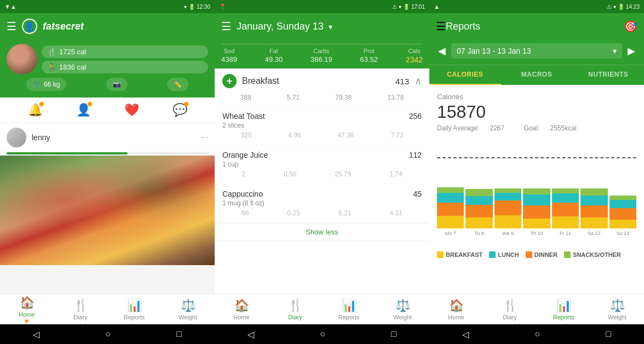 The height and width of the screenshot is (344, 644). I want to click on home-button-3: ○, so click(537, 334).